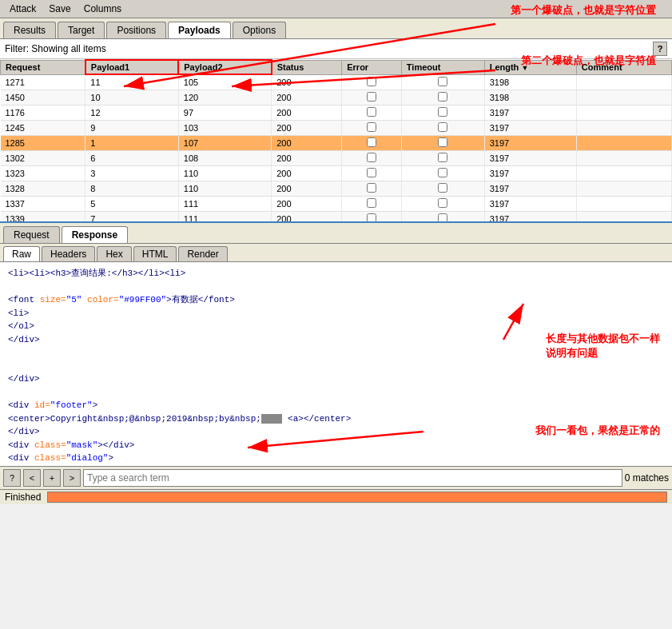 This screenshot has height=629, width=672. I want to click on menu-attack: Attack, so click(22, 9).